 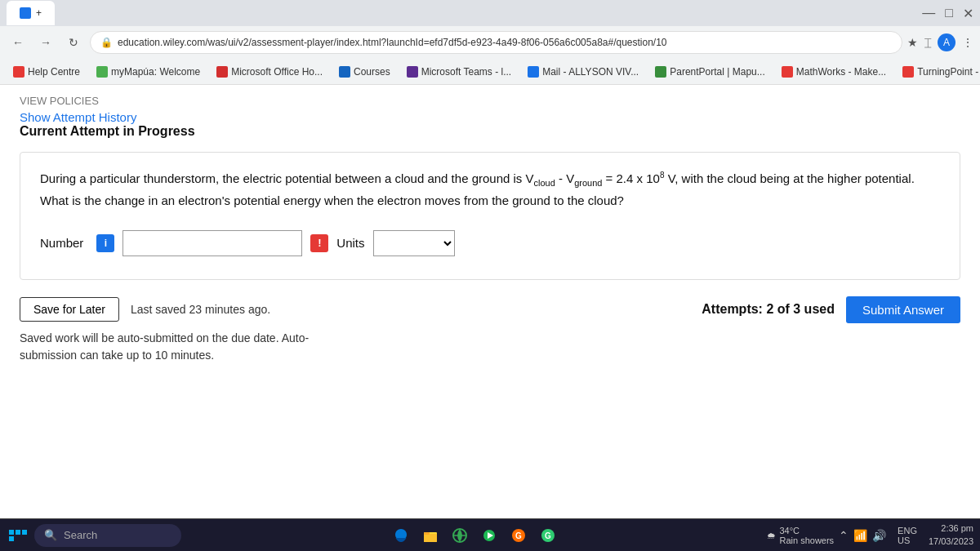 What do you see at coordinates (831, 310) in the screenshot?
I see `attempts-right: Attempts: 2 of 3 used Submit Answer` at bounding box center [831, 310].